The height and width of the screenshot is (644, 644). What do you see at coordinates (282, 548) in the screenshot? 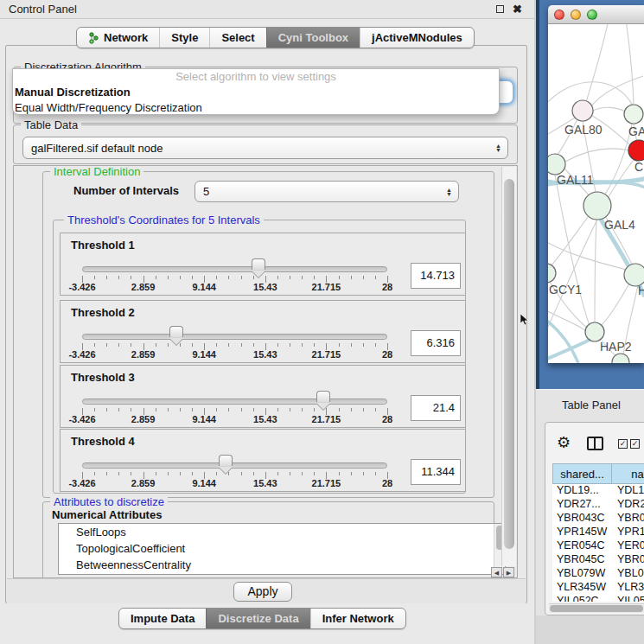
I see `attribute-list-item: TopologicalCoefficient` at bounding box center [282, 548].